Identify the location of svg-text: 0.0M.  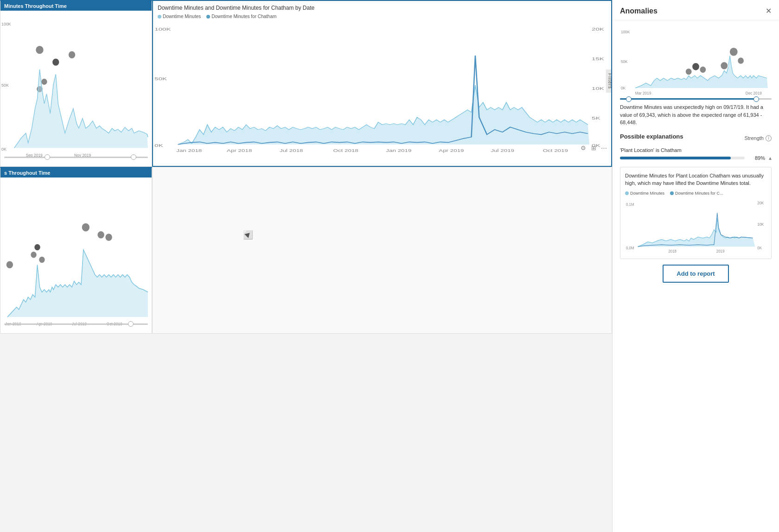
(630, 247).